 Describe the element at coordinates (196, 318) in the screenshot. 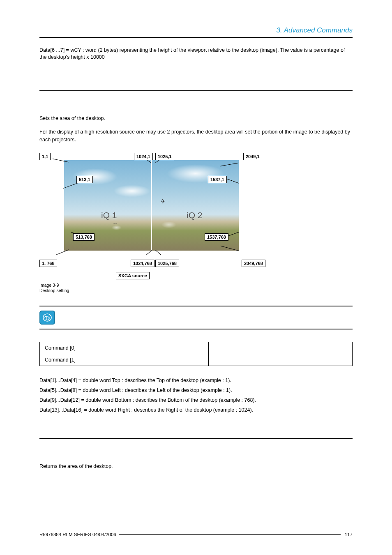

I see `note-block` at that location.